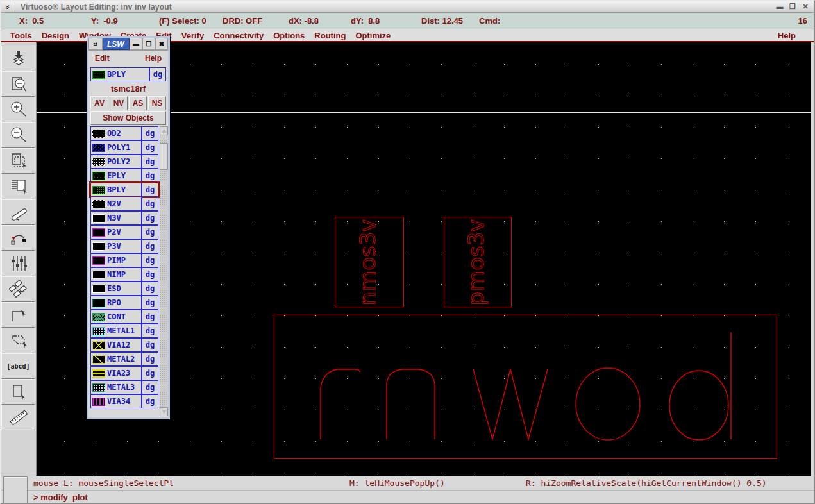  I want to click on layer-row: N2V dg, so click(124, 204).